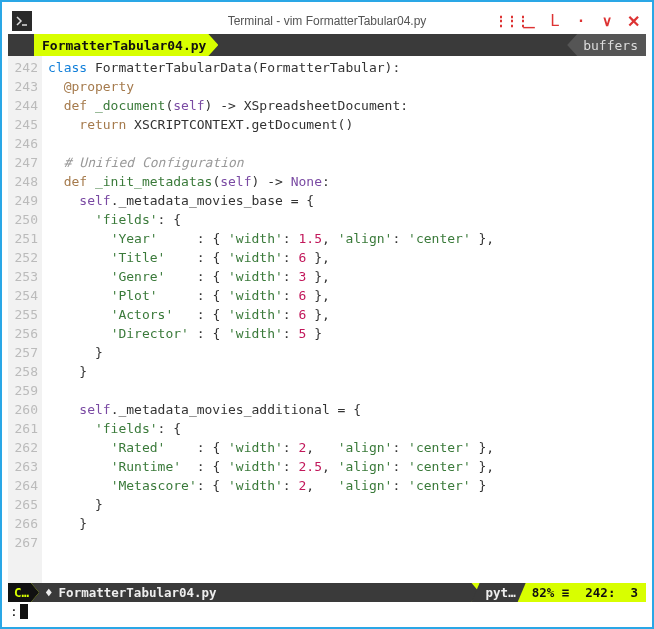  What do you see at coordinates (347, 182) in the screenshot?
I see `code-line: def _init_metadatas(self) -> None:` at bounding box center [347, 182].